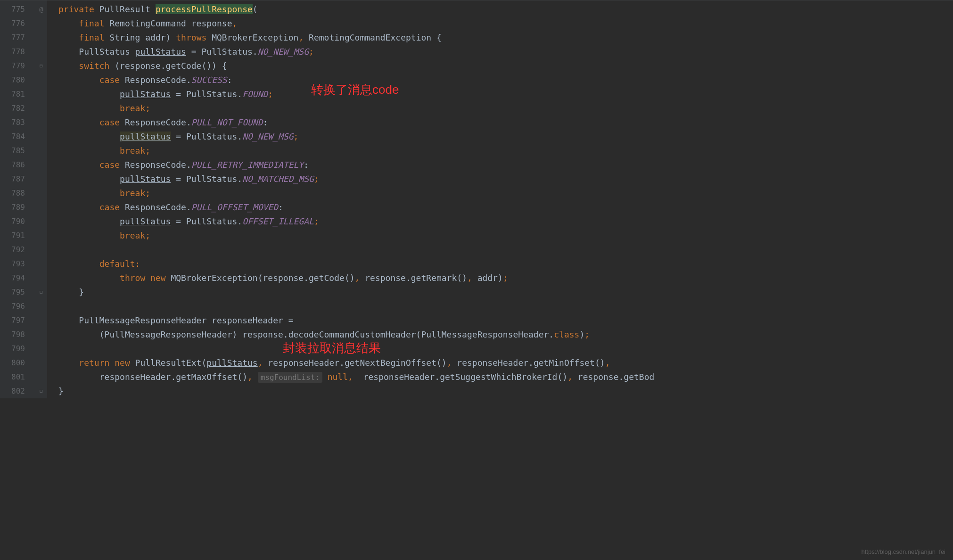 The width and height of the screenshot is (953, 560). I want to click on fold-marker-gutter: @ ⊟ ⊟ ⊟, so click(41, 199).